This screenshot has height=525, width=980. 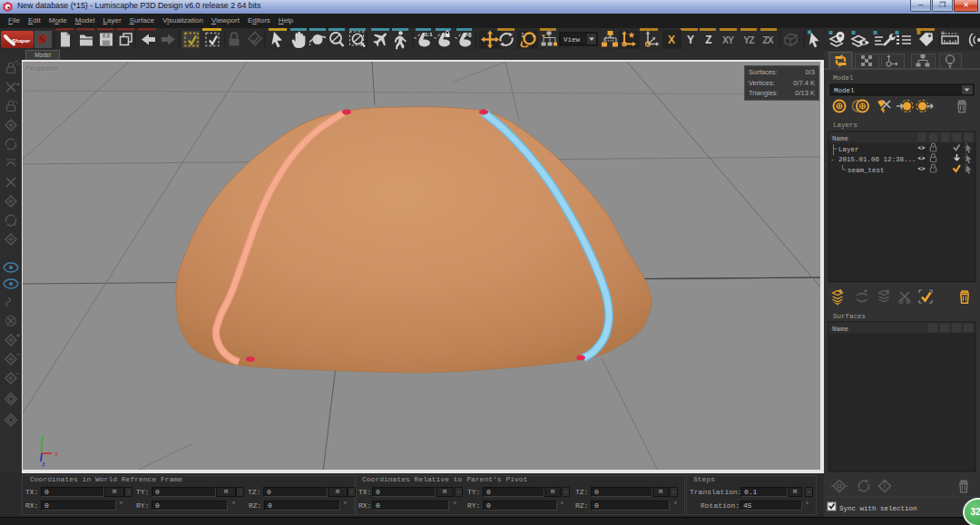 What do you see at coordinates (708, 40) in the screenshot?
I see `svg-text: Z` at bounding box center [708, 40].